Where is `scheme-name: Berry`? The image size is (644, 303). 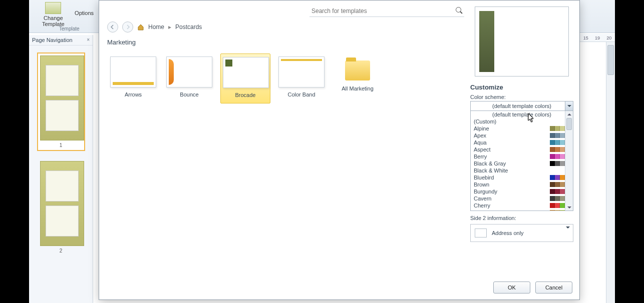 scheme-name: Berry is located at coordinates (480, 156).